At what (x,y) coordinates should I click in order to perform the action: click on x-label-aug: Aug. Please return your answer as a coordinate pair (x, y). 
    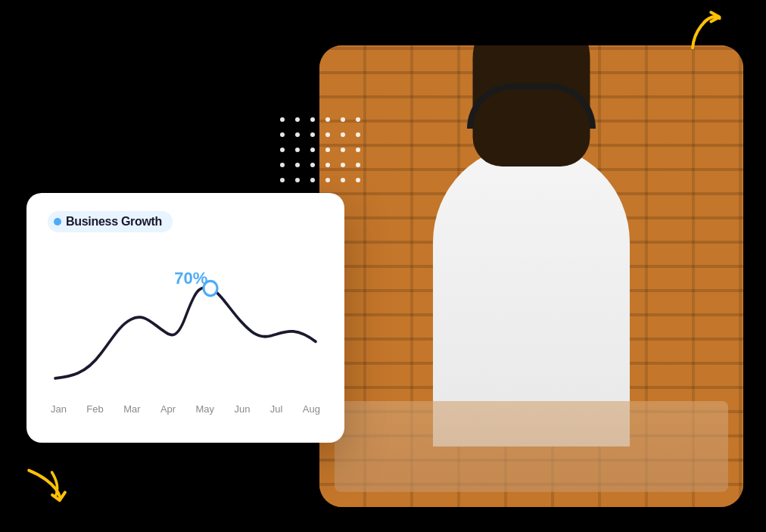
    Looking at the image, I should click on (312, 409).